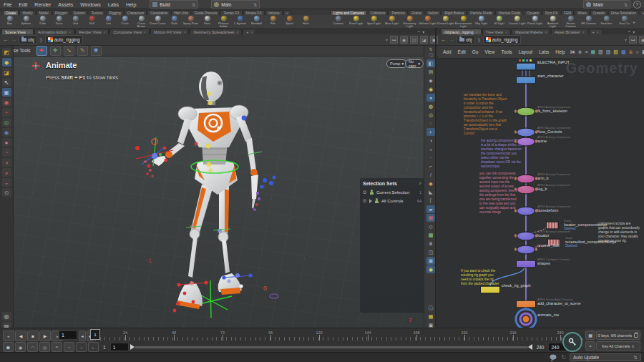 This screenshot has height=362, width=644. I want to click on list-icon: ≡, so click(586, 52).